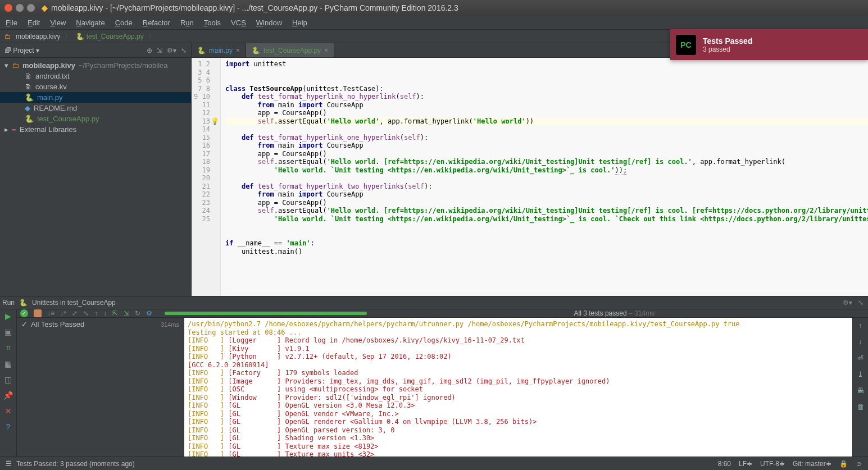 Image resolution: width=868 pixels, height=470 pixels. I want to click on intention-bulb-icon: 💡, so click(215, 121).